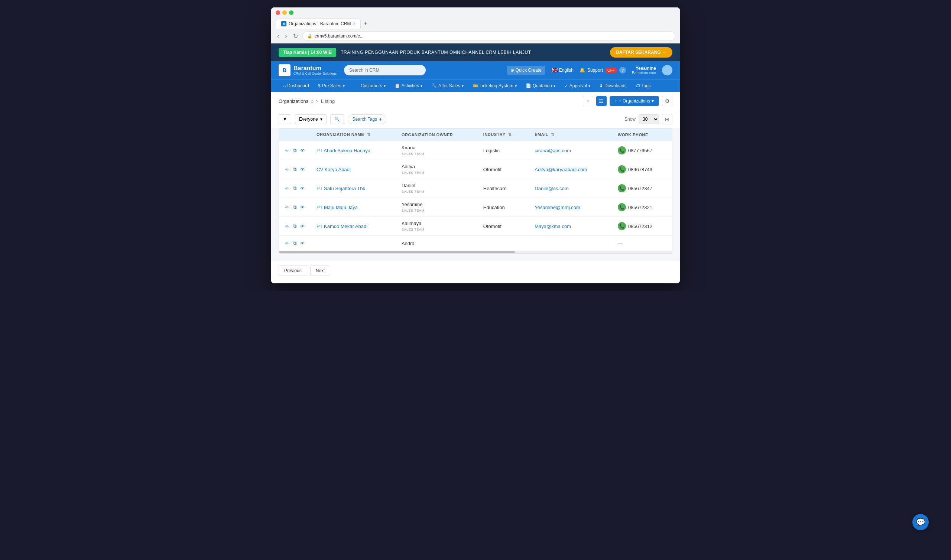 This screenshot has width=951, height=560. Describe the element at coordinates (653, 101) in the screenshot. I see `dropdown-arrow-icon: ▾` at that location.